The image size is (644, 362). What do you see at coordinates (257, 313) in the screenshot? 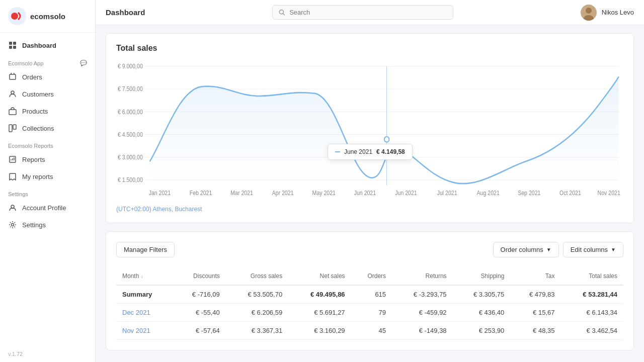
I see `cell-gross-sales: € 6.206,59` at bounding box center [257, 313].